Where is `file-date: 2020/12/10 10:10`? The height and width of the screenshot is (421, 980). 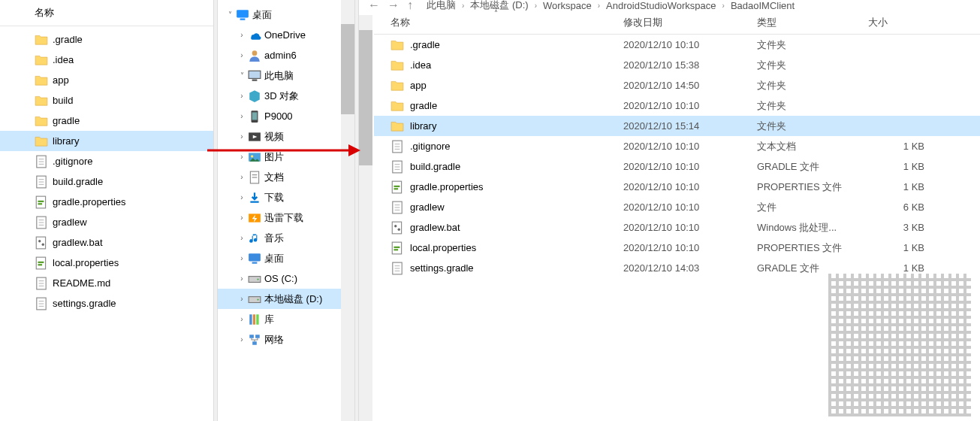 file-date: 2020/12/10 10:10 is located at coordinates (690, 167).